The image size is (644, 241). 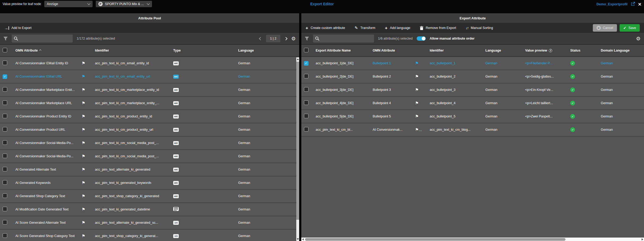 What do you see at coordinates (132, 63) in the screenshot?
I see `attribute-identifier: acc_pim_text_ki_cm_email_entity_id` at bounding box center [132, 63].